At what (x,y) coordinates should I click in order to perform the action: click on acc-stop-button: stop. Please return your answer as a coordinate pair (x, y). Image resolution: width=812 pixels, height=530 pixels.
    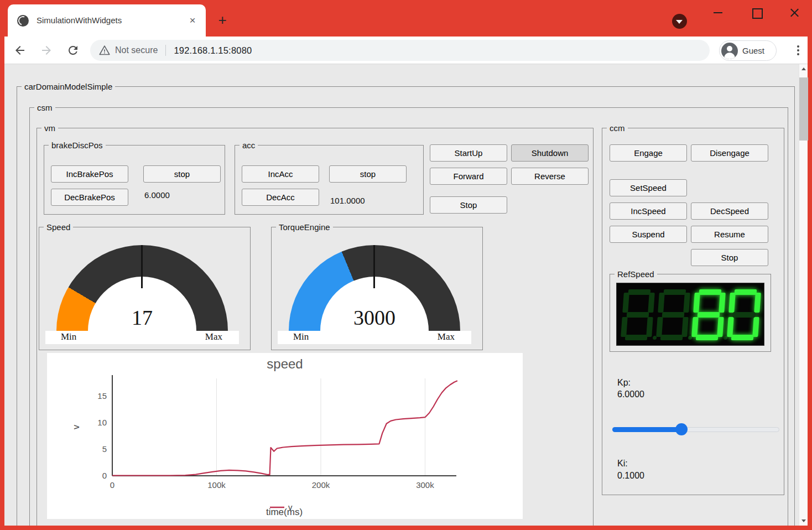
    Looking at the image, I should click on (368, 174).